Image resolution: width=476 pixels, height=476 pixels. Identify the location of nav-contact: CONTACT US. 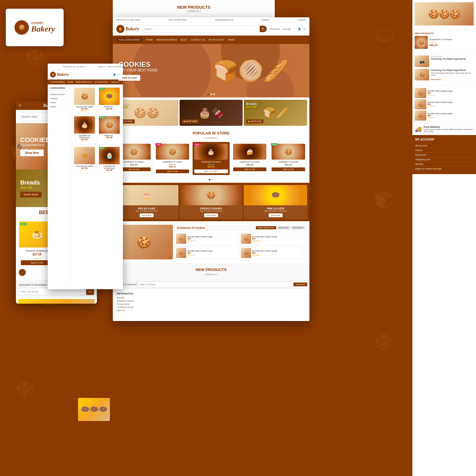
(198, 40).